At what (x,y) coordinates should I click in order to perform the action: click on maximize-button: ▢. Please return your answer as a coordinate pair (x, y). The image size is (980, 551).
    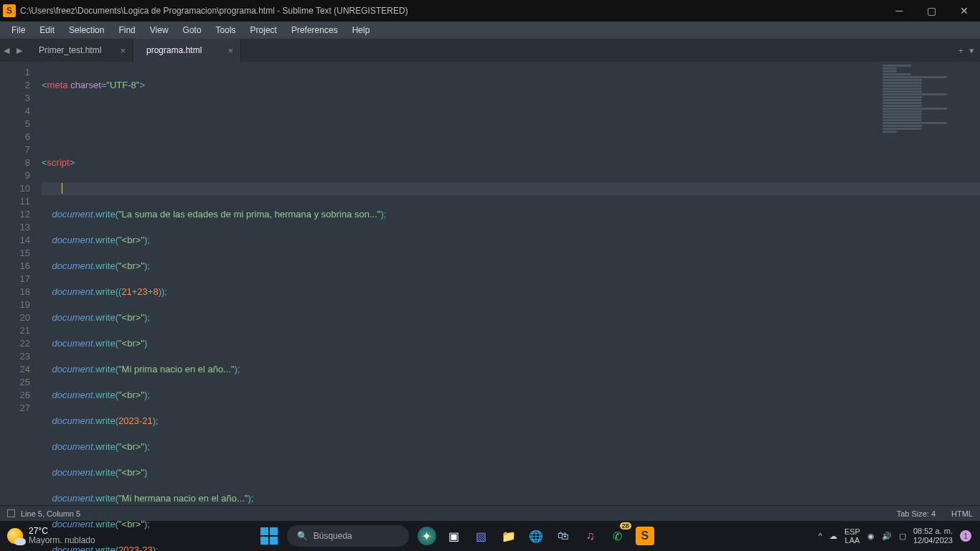
    Looking at the image, I should click on (931, 11).